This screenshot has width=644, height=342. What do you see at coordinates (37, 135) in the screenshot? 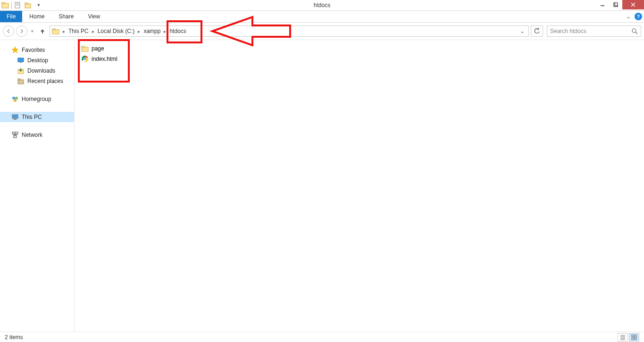
I see `sidebar-item-network: Network` at bounding box center [37, 135].